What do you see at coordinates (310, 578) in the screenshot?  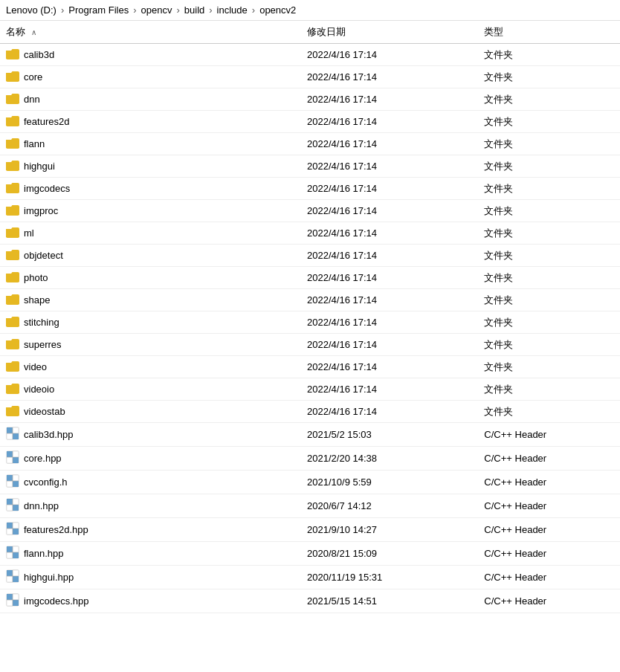 I see `table-row: highgui.hpp2020/11/19 15:31C/C++ Header` at bounding box center [310, 578].